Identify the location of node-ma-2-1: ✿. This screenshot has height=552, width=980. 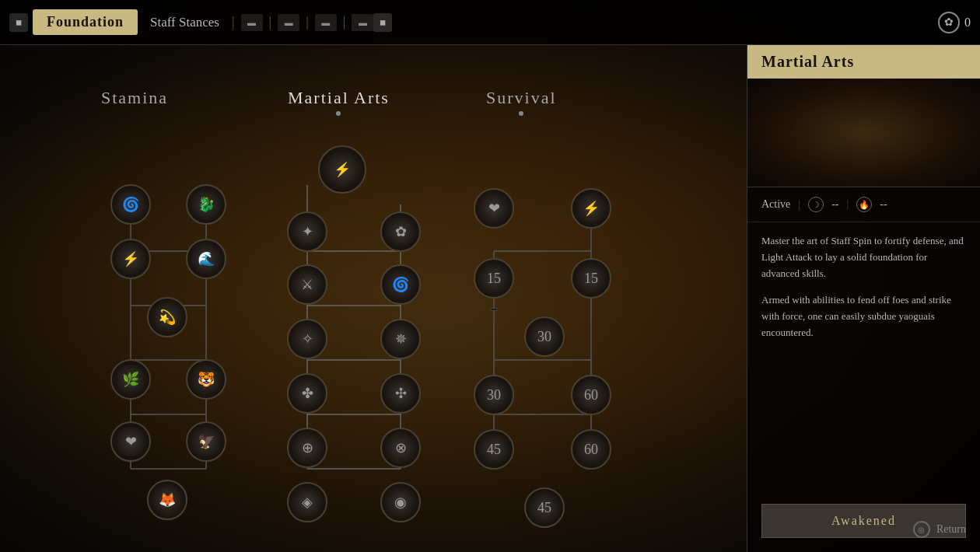
(401, 232).